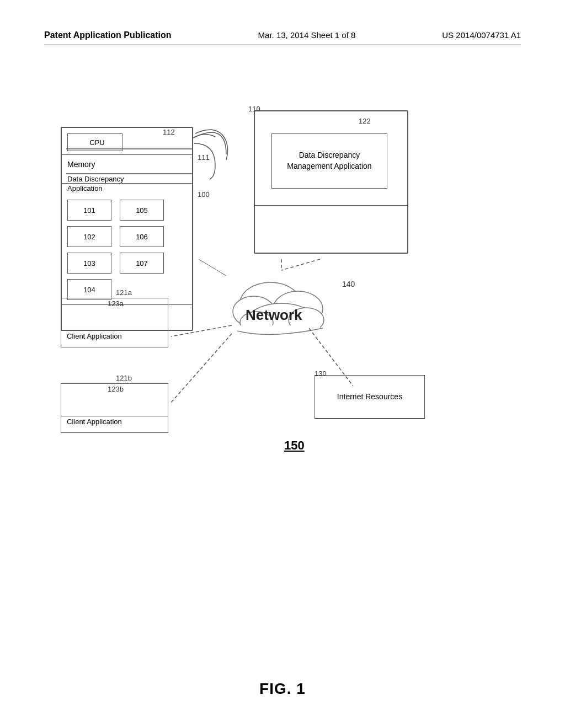 This screenshot has height=728, width=565. What do you see at coordinates (94, 336) in the screenshot?
I see `client-app-label-a: Client Application` at bounding box center [94, 336].